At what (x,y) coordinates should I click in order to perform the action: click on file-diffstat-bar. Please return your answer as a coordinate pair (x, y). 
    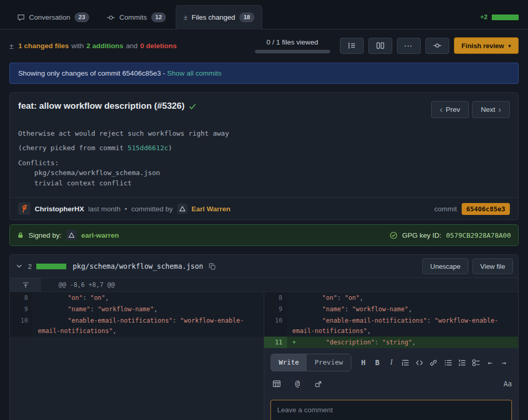
    Looking at the image, I should click on (51, 266).